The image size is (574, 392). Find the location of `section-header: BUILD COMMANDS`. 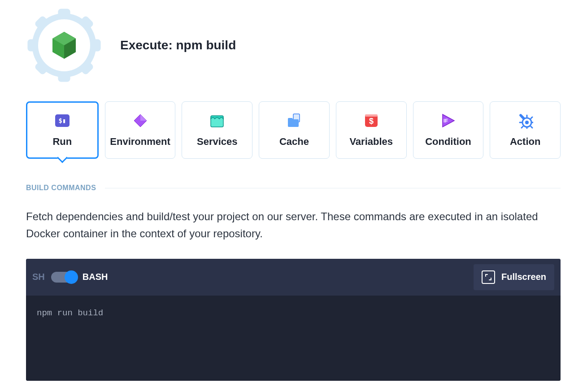

section-header: BUILD COMMANDS is located at coordinates (293, 188).